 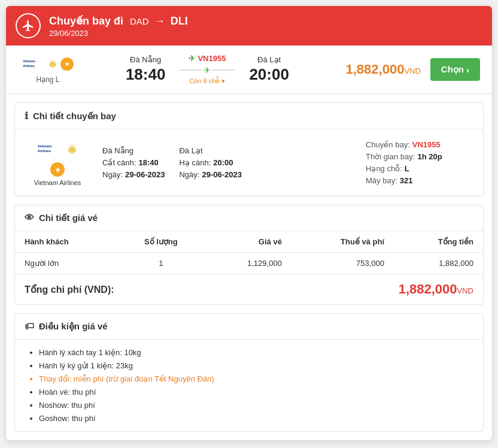 What do you see at coordinates (379, 69) in the screenshot?
I see `price-block: 1,882,000VND` at bounding box center [379, 69].